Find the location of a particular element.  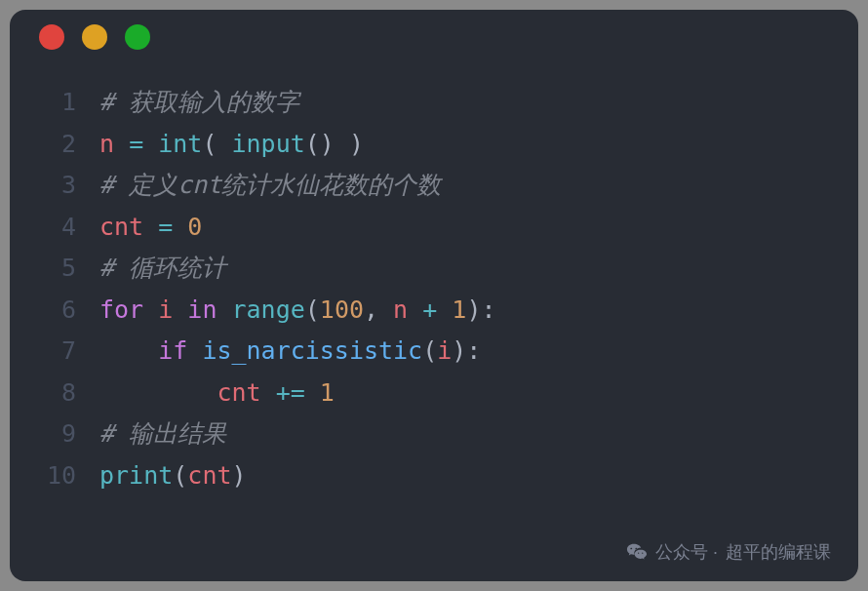

close-icon is located at coordinates (52, 37).